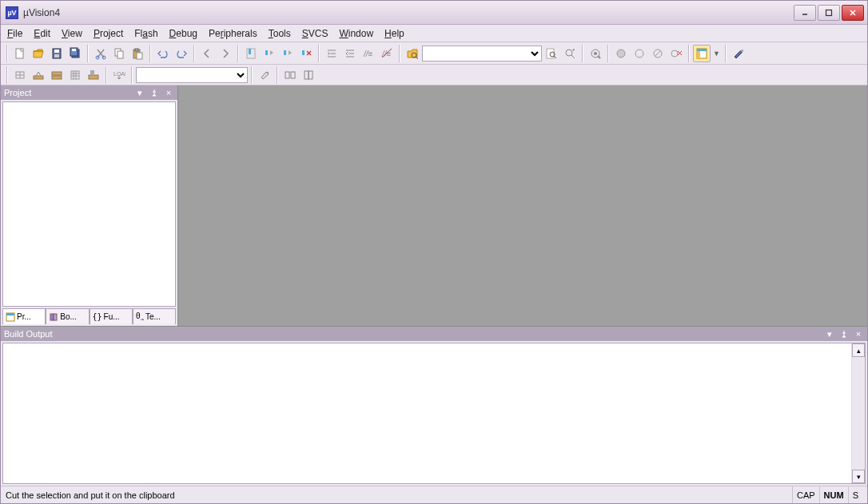 The width and height of the screenshot is (868, 504). I want to click on save-button, so click(57, 54).